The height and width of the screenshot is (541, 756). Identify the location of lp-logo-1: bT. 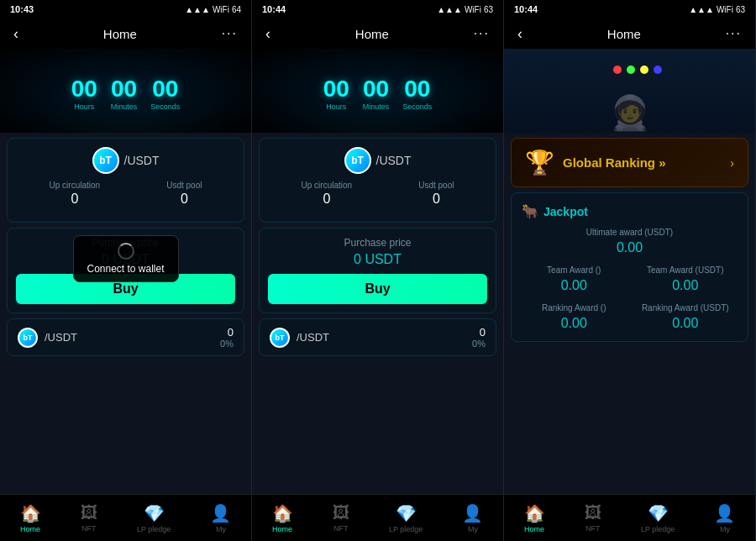
(28, 338).